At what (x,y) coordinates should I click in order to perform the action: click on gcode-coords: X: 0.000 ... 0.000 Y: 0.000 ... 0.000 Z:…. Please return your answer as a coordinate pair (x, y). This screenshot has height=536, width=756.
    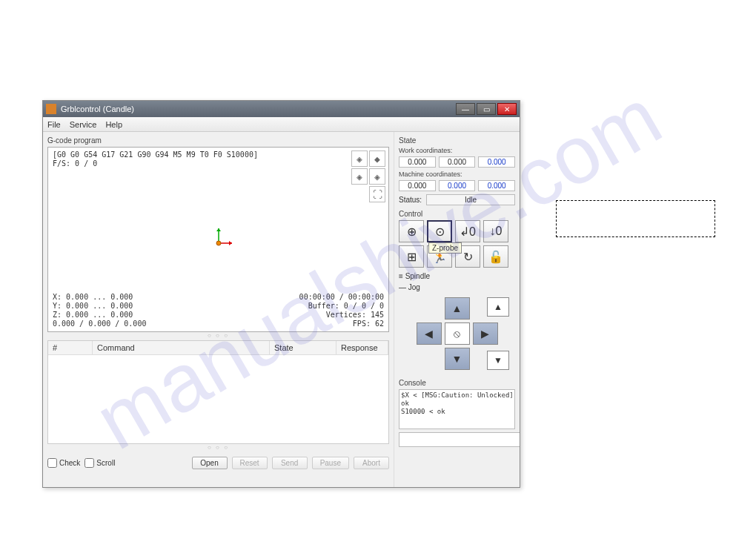
    Looking at the image, I should click on (99, 311).